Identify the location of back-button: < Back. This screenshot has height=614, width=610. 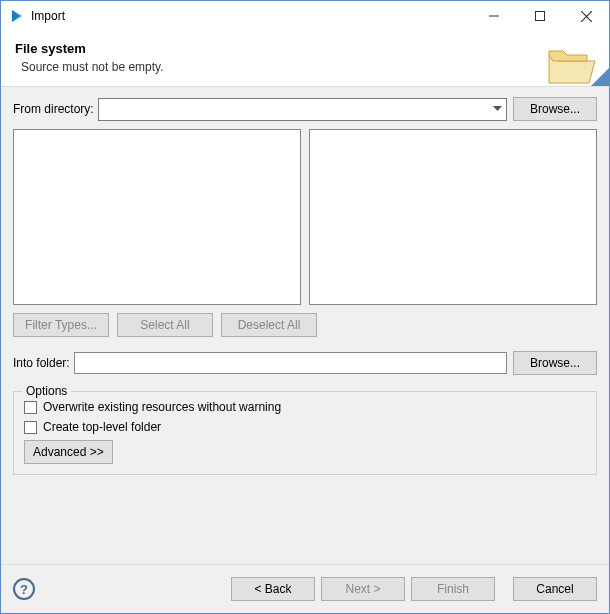
(273, 589).